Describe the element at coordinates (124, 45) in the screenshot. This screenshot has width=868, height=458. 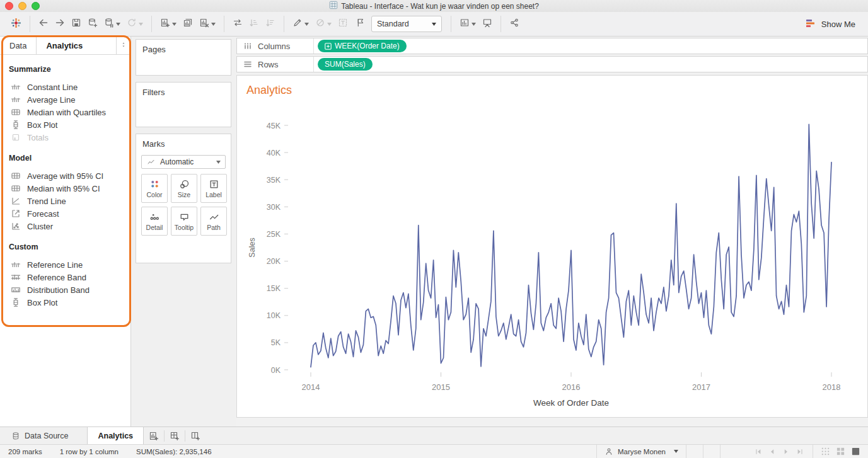
I see `pane-swap-button` at that location.